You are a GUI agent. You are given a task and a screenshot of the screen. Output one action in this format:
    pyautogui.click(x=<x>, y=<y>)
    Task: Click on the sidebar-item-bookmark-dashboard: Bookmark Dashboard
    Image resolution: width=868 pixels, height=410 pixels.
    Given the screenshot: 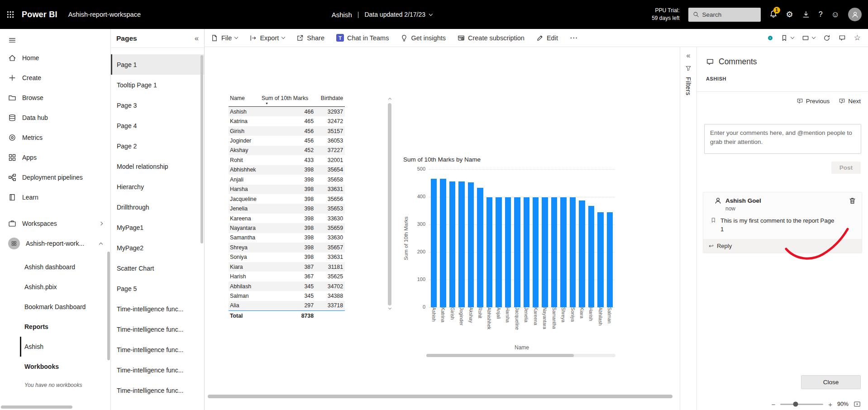 What is the action you would take?
    pyautogui.click(x=65, y=307)
    